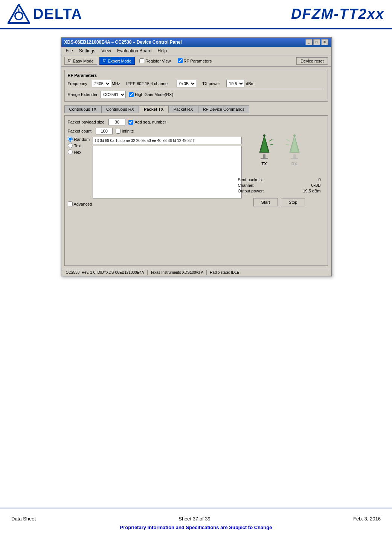  I want to click on tx-power-label: TX power, so click(214, 84).